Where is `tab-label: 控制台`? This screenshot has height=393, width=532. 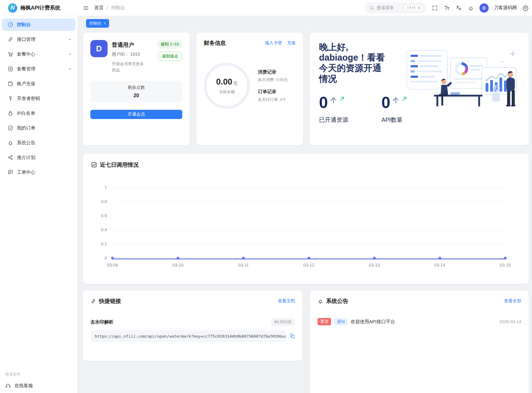 tab-label: 控制台 is located at coordinates (95, 23).